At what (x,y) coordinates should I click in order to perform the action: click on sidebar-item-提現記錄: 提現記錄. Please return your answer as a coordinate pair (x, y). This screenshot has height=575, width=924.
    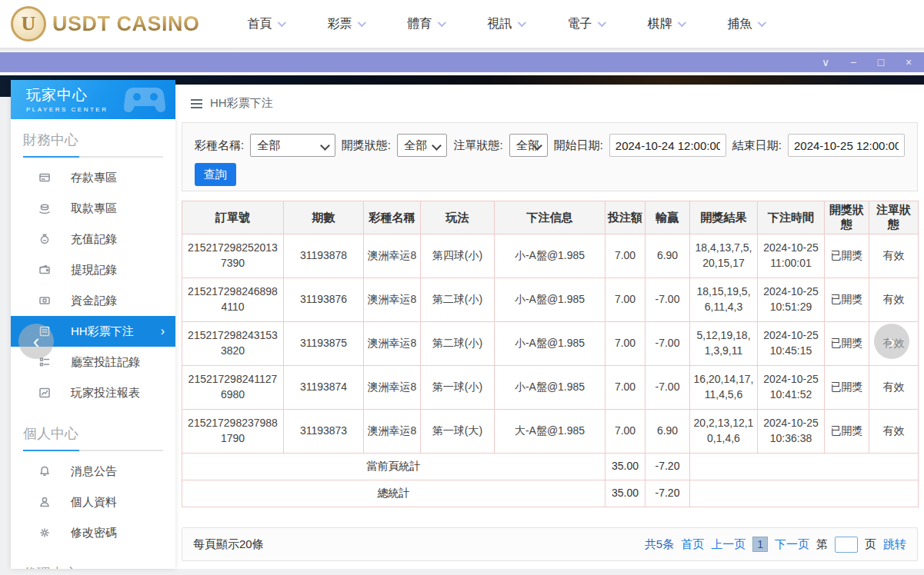
    Looking at the image, I should click on (93, 270).